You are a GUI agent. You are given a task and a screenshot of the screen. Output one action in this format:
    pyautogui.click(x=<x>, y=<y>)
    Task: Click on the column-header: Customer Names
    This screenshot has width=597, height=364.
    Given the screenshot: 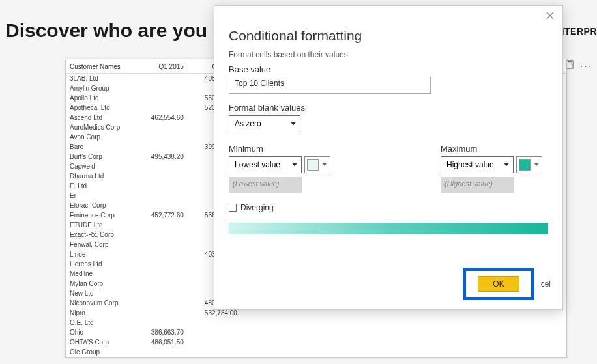 What is the action you would take?
    pyautogui.click(x=100, y=66)
    